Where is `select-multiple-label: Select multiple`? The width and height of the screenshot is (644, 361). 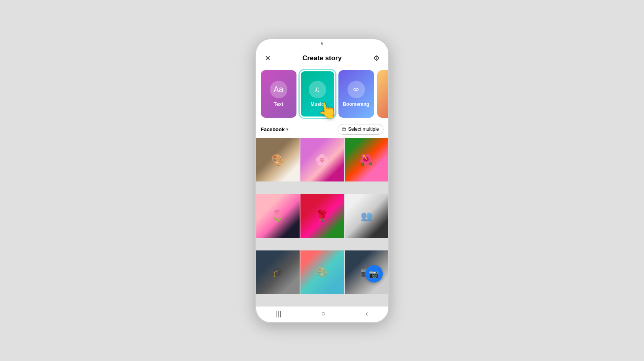
select-multiple-label: Select multiple is located at coordinates (363, 129).